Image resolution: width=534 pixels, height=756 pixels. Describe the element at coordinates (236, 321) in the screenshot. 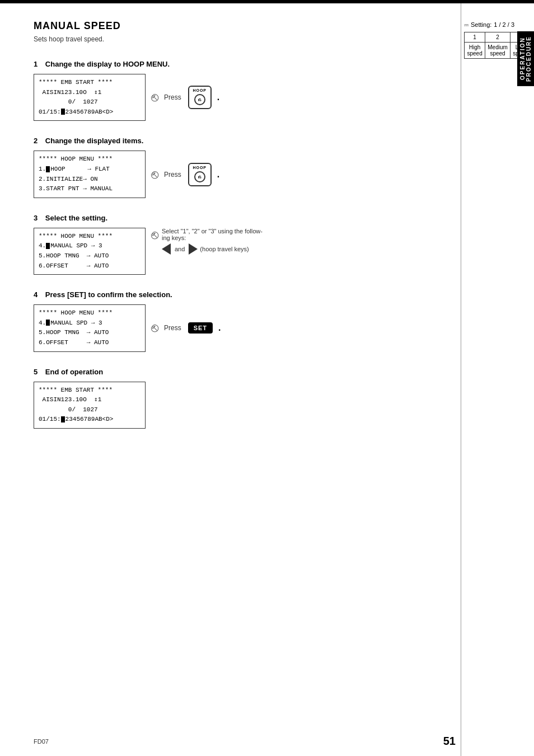

I see `step-4-section: 4 Press [SET] to confirm the selection. …` at that location.